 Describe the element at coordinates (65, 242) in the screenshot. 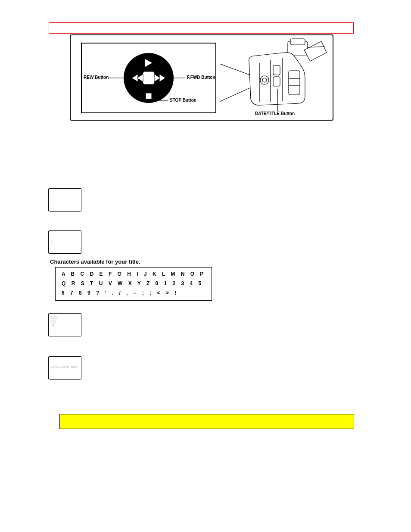

I see `viewfinder-preview-2: ¦` at that location.